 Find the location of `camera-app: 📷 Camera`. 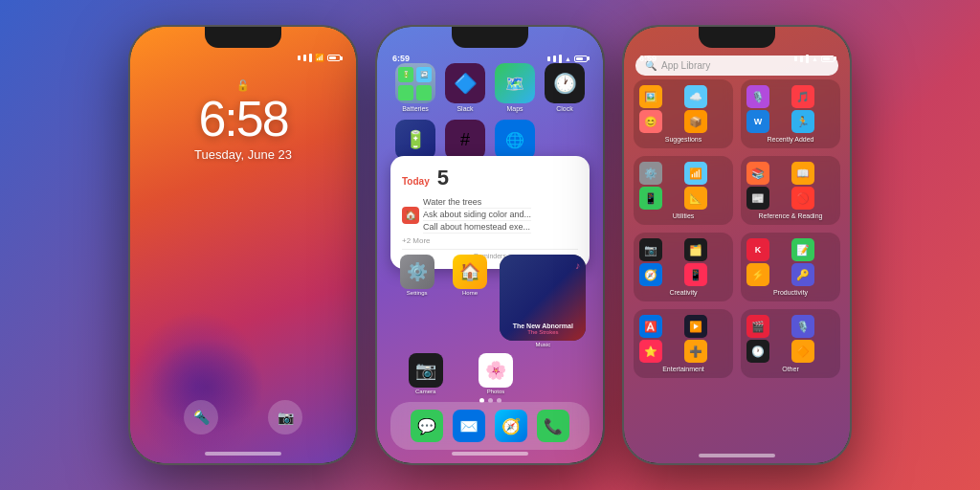

camera-app: 📷 Camera is located at coordinates (426, 373).